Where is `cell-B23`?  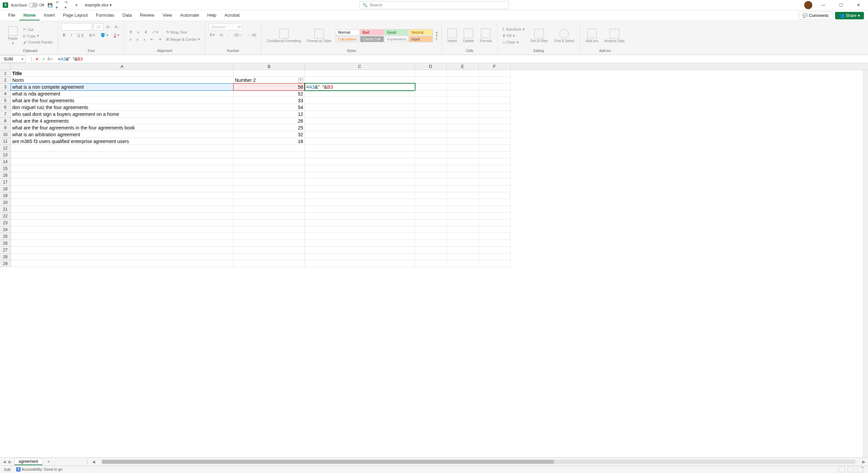
cell-B23 is located at coordinates (269, 223).